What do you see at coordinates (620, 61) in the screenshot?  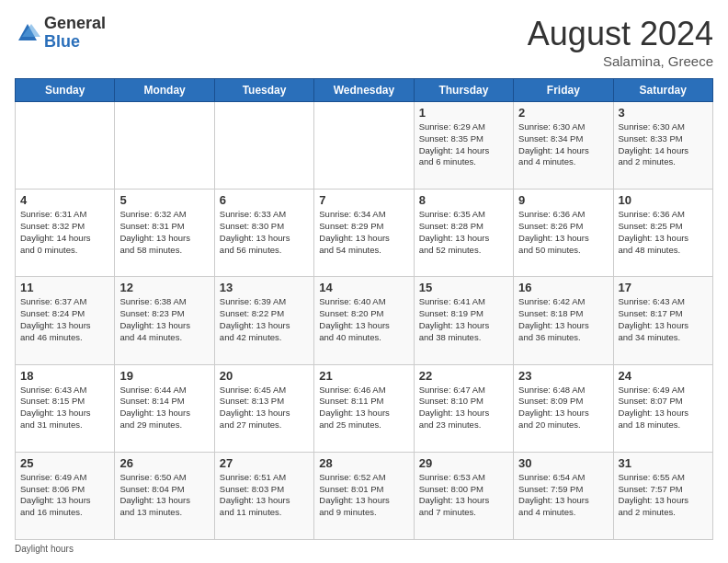 I see `location: Salamina, Greece` at bounding box center [620, 61].